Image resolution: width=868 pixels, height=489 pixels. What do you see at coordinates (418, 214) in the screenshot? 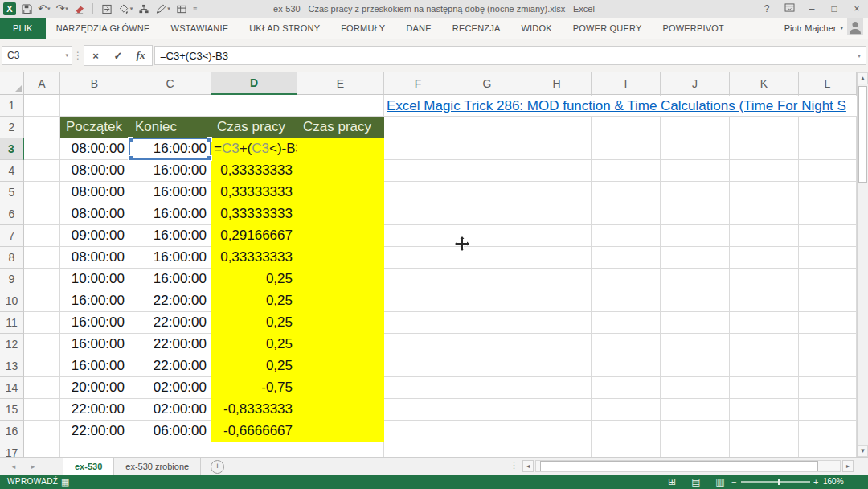
I see `cell-F6` at bounding box center [418, 214].